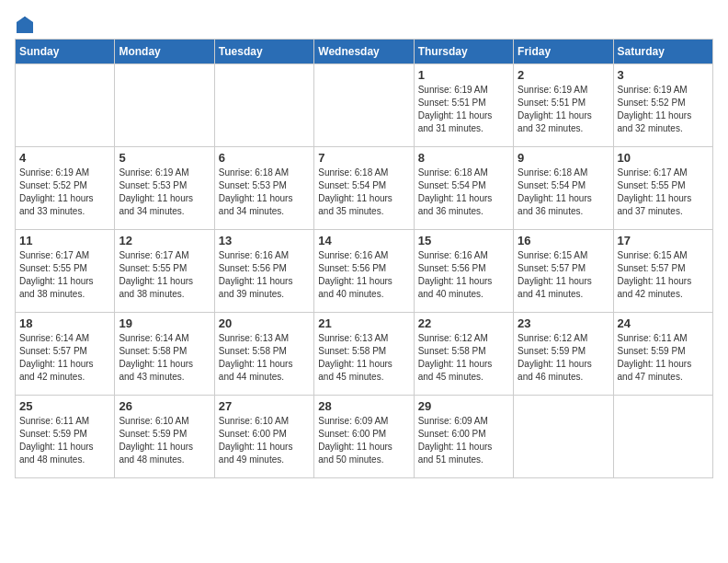 This screenshot has width=728, height=563. Describe the element at coordinates (264, 52) in the screenshot. I see `weekday-header-tuesday: Tuesday` at that location.